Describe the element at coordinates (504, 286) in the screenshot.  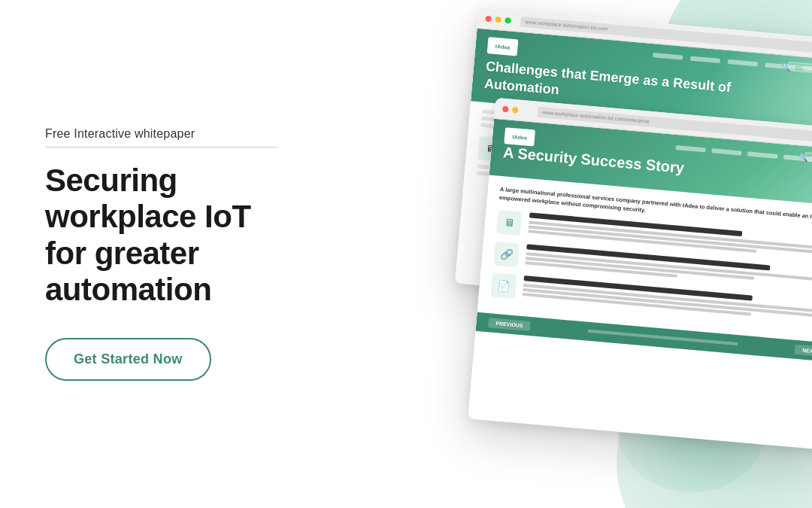
I see `feature-icon-3: 📄` at that location.